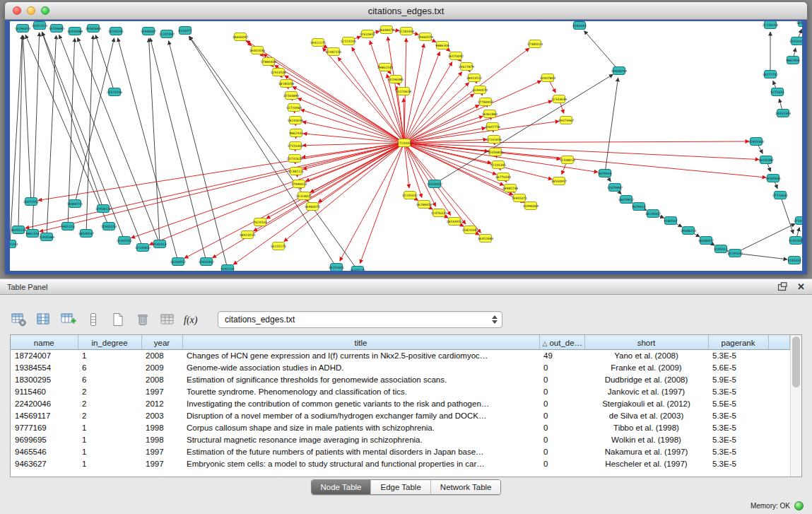 Image resolution: width=812 pixels, height=514 pixels. What do you see at coordinates (404, 92) in the screenshot?
I see `graph-node: 13220618` at bounding box center [404, 92].